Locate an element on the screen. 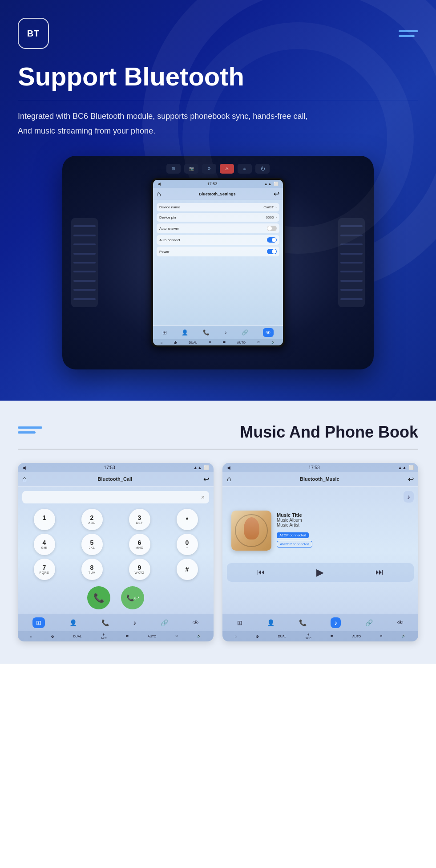 The image size is (436, 868). call-back-icon: ◀ is located at coordinates (24, 467).